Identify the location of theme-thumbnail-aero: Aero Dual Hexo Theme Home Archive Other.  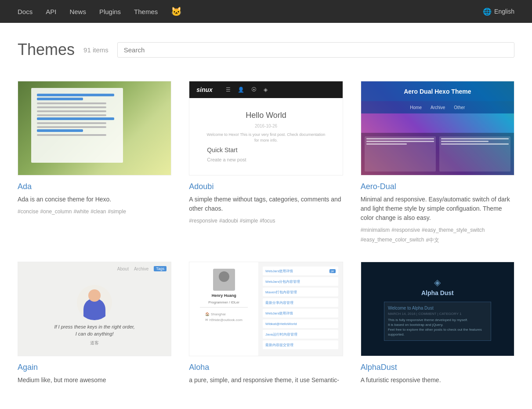
(438, 128).